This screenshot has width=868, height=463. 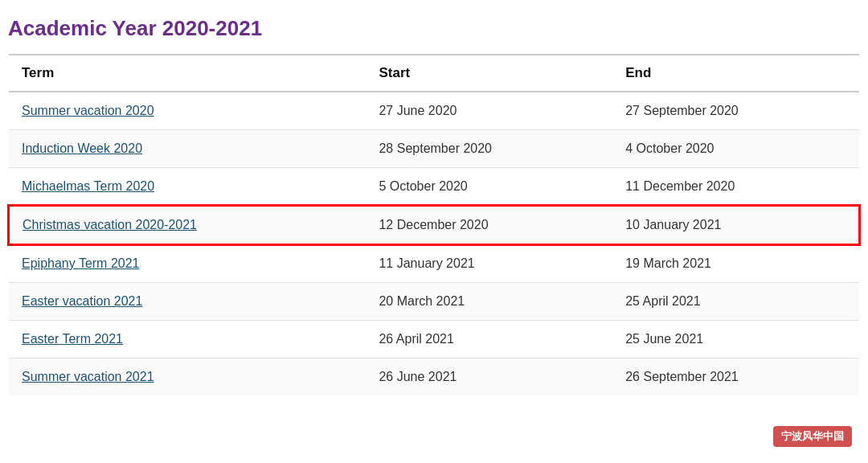 What do you see at coordinates (82, 301) in the screenshot?
I see `term-link: Easter vacation 2021` at bounding box center [82, 301].